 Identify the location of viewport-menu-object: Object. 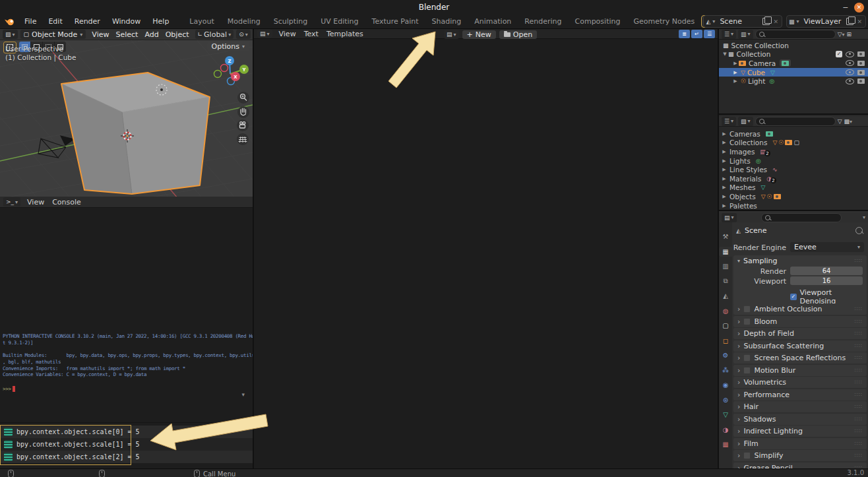
(177, 34).